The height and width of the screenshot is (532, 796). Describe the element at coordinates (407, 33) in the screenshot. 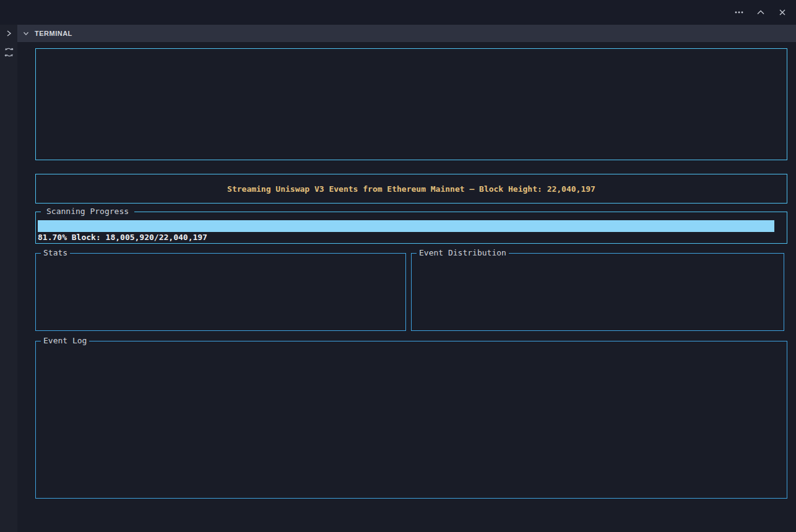

I see `terminal-panel-header: TERMINAL` at that location.